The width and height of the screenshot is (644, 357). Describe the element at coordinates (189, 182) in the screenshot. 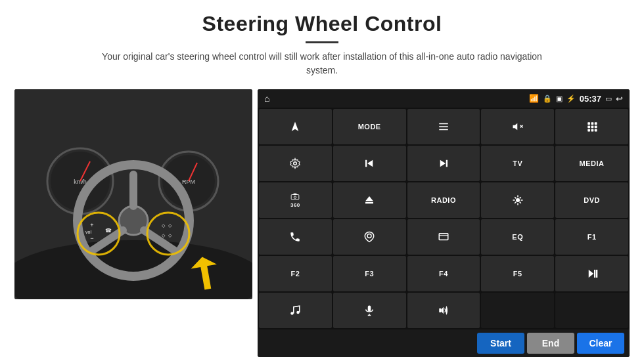

I see `svg-text: RPM` at that location.